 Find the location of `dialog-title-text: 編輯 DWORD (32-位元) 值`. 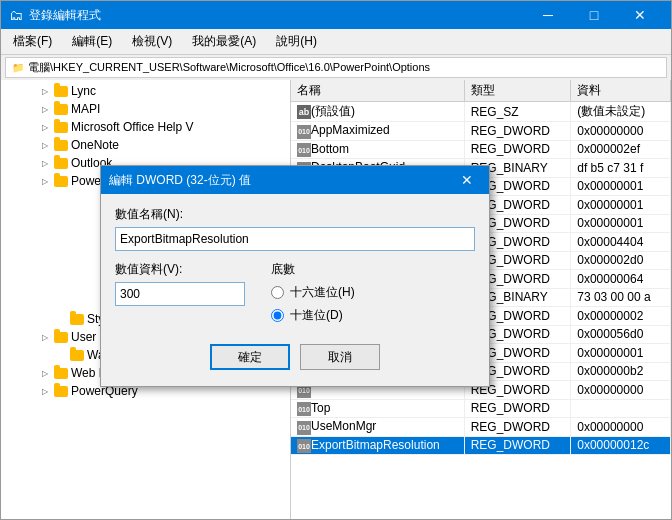

dialog-title-text: 編輯 DWORD (32-位元) 值 is located at coordinates (180, 180).